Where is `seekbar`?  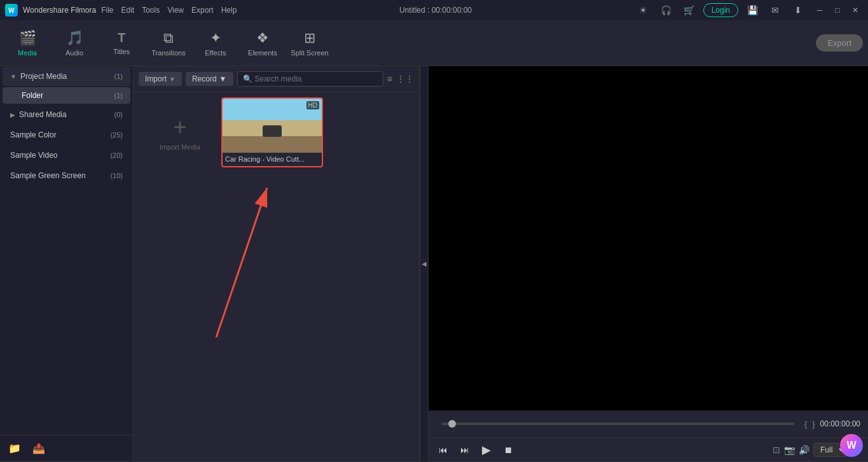
seekbar is located at coordinates (618, 424).